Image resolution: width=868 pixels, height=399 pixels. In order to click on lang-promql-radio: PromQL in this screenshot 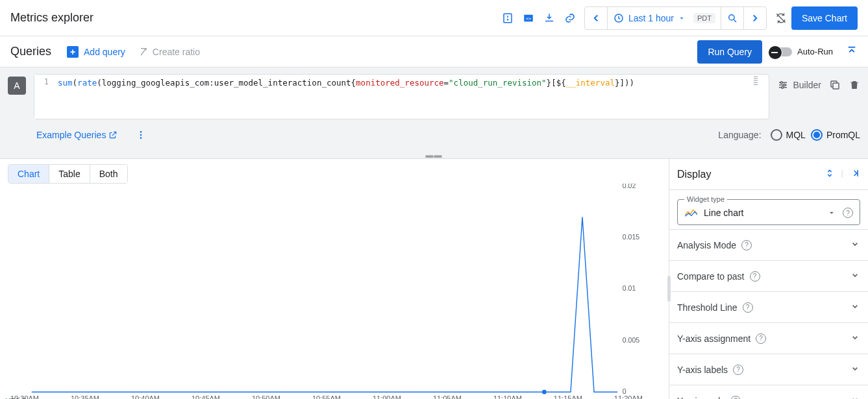, I will do `click(836, 135)`.